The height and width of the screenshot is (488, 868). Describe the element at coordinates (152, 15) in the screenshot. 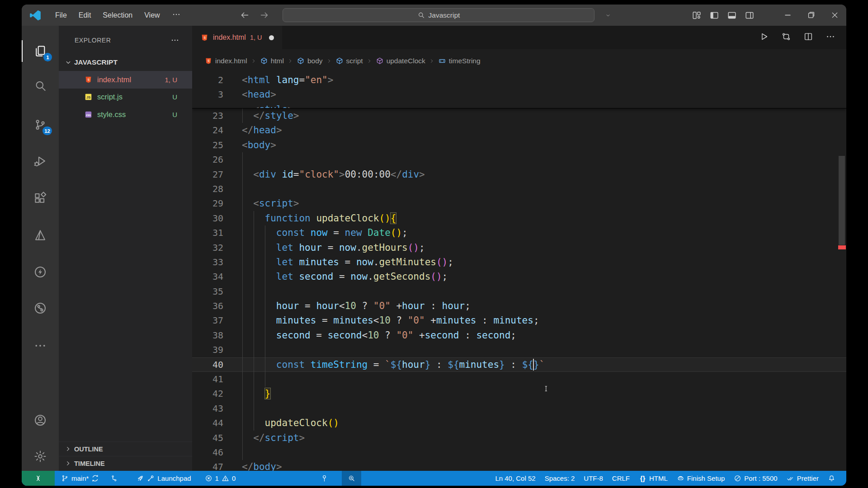

I see `menu-view: View` at that location.